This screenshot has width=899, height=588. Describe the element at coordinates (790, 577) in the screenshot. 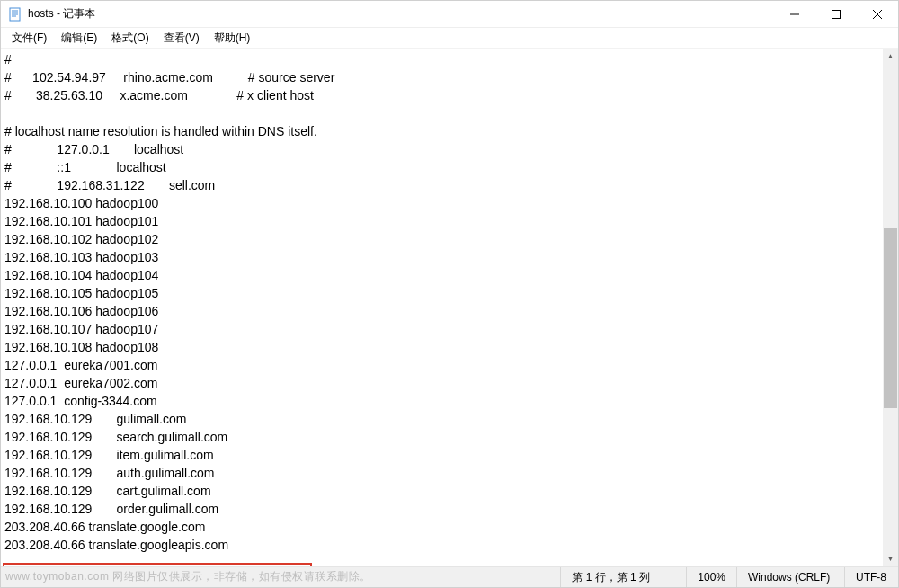

I see `status-line-ending: Windows (CRLF)` at that location.